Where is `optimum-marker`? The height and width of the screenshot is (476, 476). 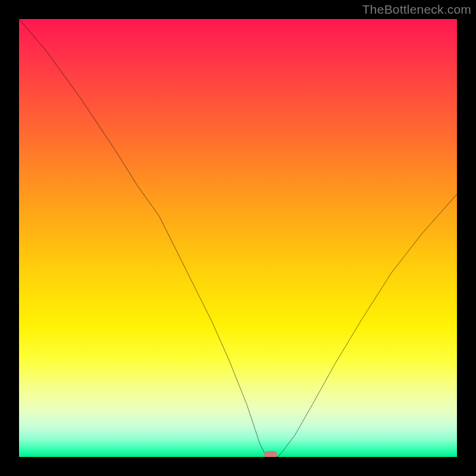
optimum-marker is located at coordinates (271, 454).